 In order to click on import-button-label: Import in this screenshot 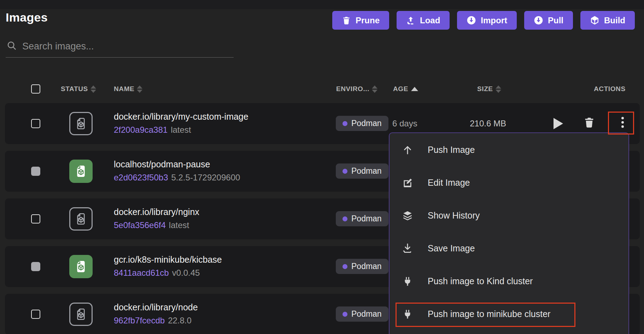, I will do `click(494, 20)`.